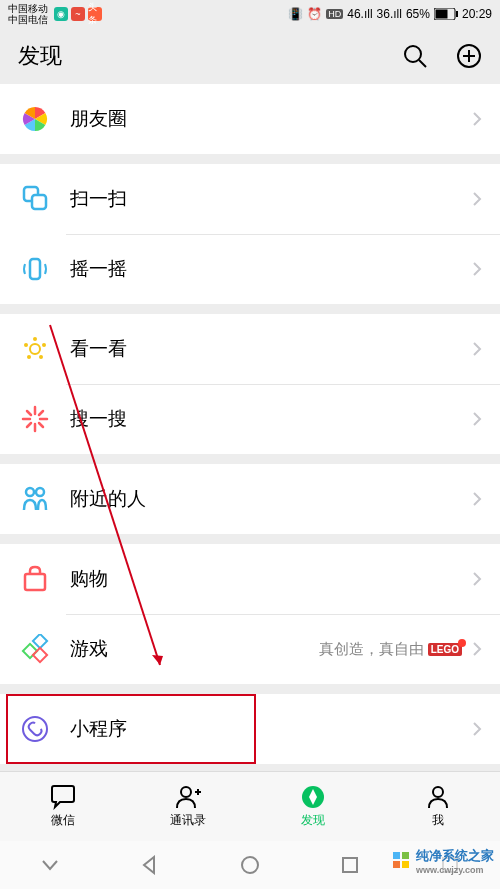 This screenshot has height=889, width=500. Describe the element at coordinates (95, 14) in the screenshot. I see `app-badge-icon: 头条` at that location.